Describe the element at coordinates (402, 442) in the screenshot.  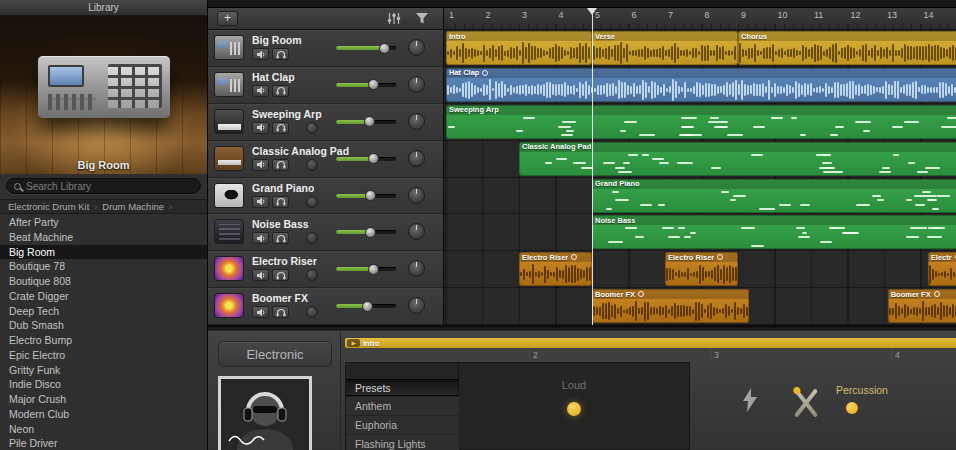
I see `preset-item: Flashing Lights` at that location.